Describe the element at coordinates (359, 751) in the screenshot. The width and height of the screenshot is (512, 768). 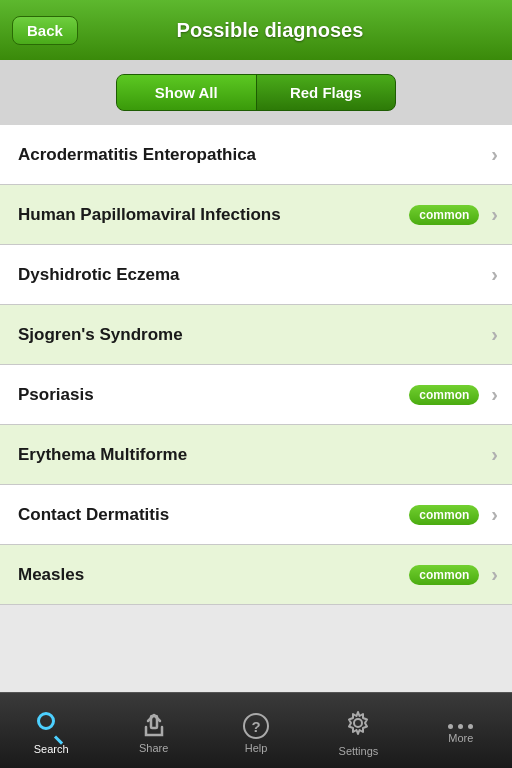
I see `tab-settings-label: Settings` at that location.